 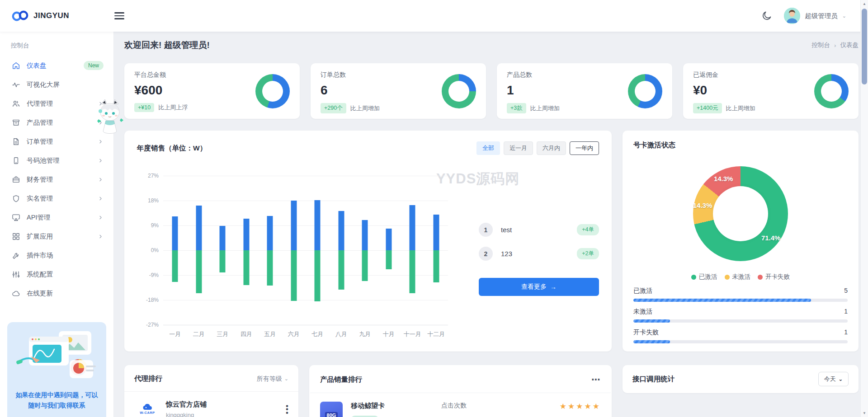 I want to click on user-menu: 超级管理员 ⌄, so click(x=815, y=16).